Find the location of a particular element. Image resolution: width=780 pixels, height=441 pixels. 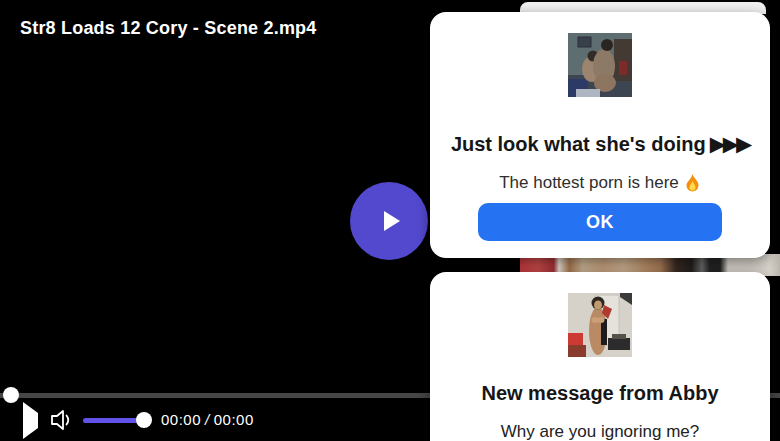

big-play-button is located at coordinates (389, 221).